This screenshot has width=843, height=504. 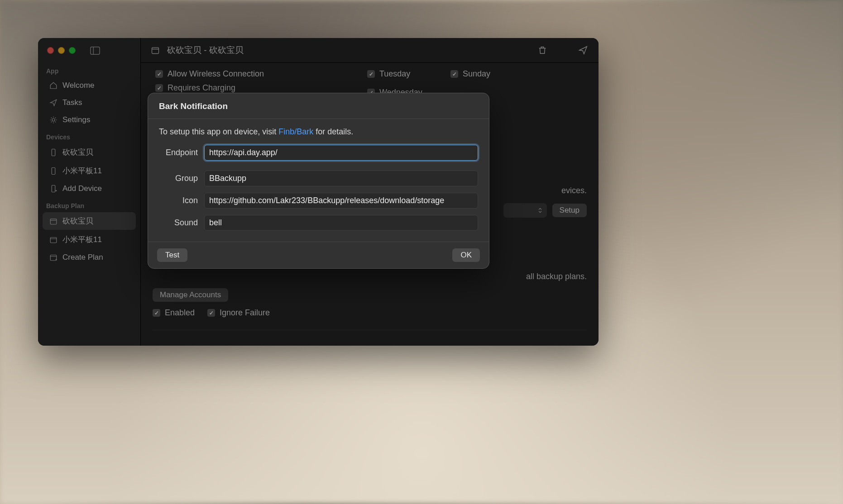 What do you see at coordinates (180, 313) in the screenshot?
I see `enabled-label: Enabled` at bounding box center [180, 313].